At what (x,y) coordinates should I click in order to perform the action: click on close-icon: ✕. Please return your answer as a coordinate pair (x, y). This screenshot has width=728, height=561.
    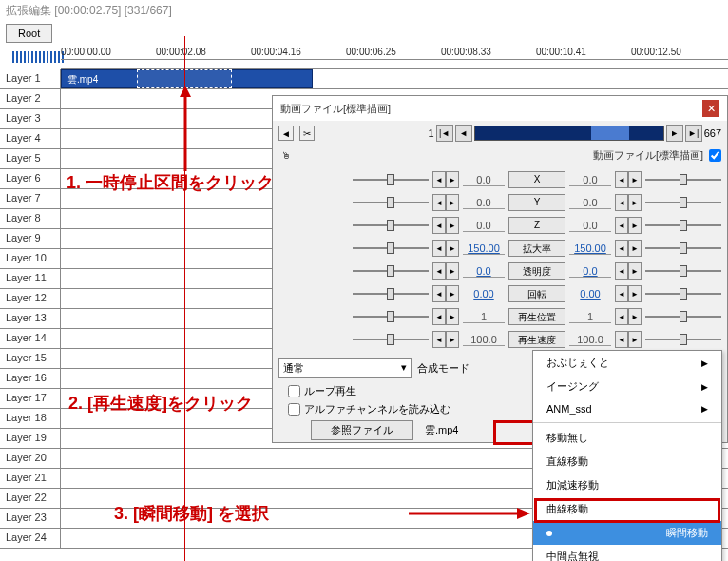
    Looking at the image, I should click on (711, 108).